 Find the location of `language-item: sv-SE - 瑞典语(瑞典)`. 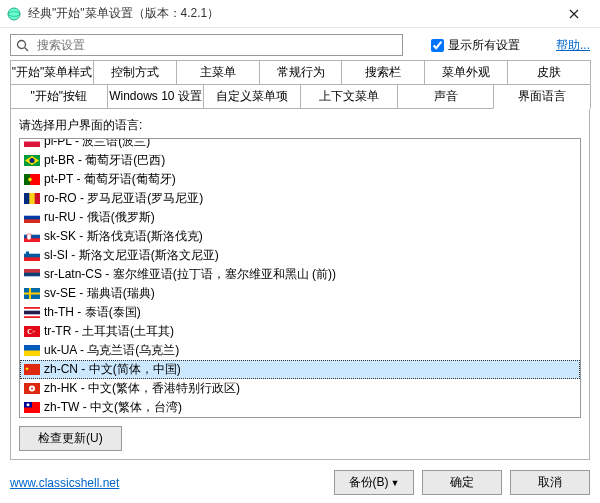

language-item: sv-SE - 瑞典语(瑞典) is located at coordinates (300, 294).